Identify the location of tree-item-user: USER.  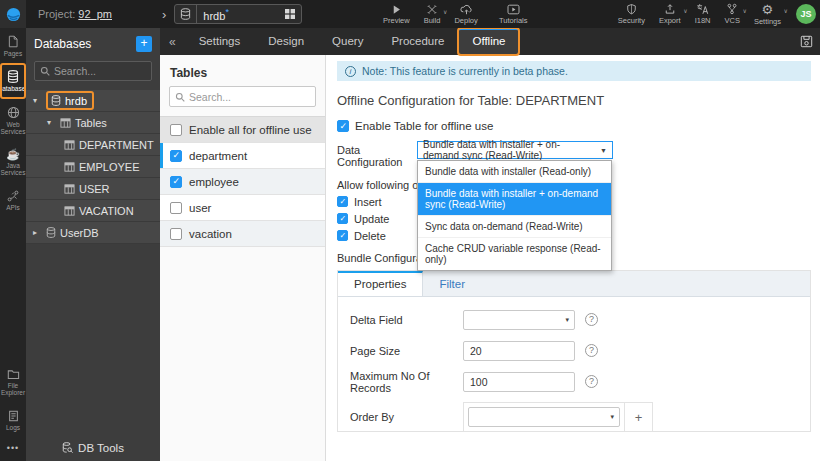
(93, 189).